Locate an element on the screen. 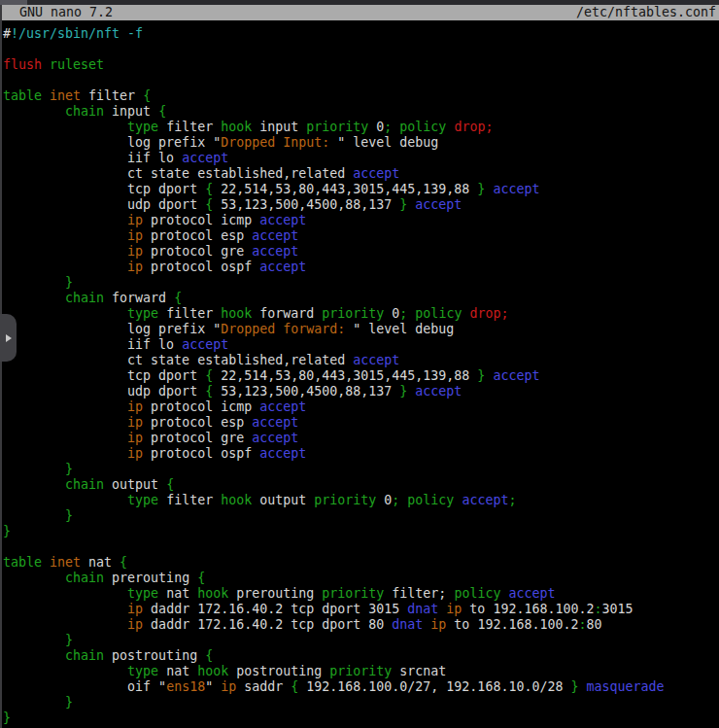  code-token: prerouting is located at coordinates (151, 577).